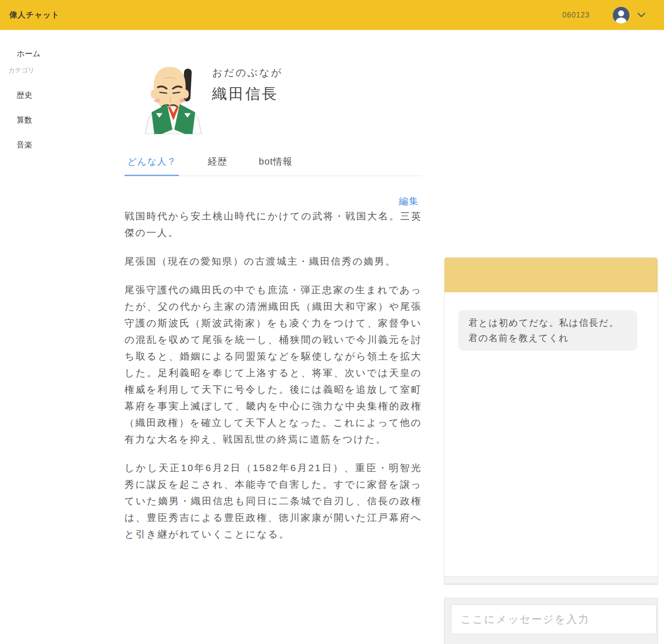  Describe the element at coordinates (551, 434) in the screenshot. I see `chat-messages-area: 君とは初めてだな。私は信長だ。君の名前を教えてくれ` at that location.